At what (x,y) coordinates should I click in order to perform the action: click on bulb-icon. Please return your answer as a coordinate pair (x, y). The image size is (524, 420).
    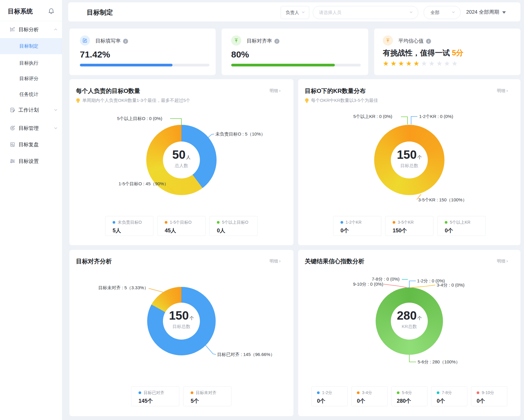
    Looking at the image, I should click on (307, 101).